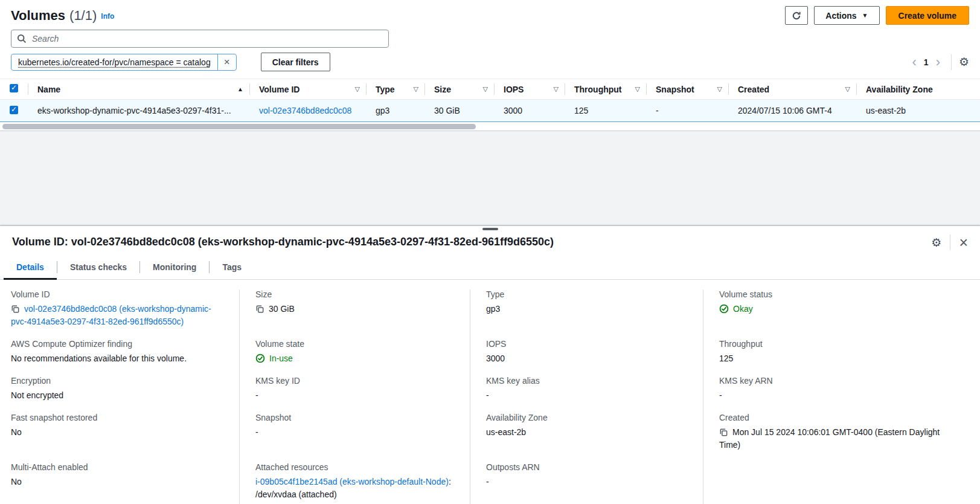 The height and width of the screenshot is (504, 980). Describe the element at coordinates (586, 438) in the screenshot. I see `field-availability-zone: Availability Zone us-east-2b` at that location.